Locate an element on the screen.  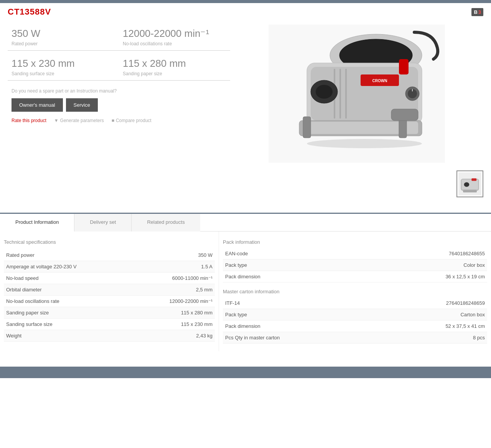
product-title: CT13588V is located at coordinates (29, 12).